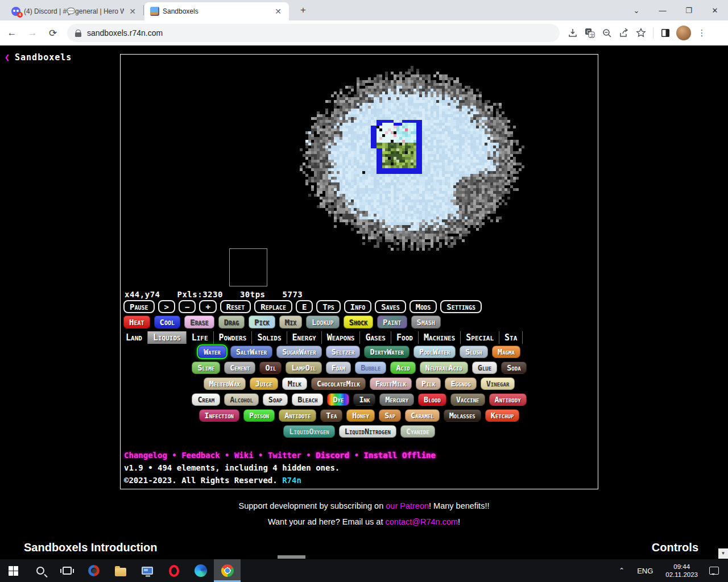  I want to click on download-icon, so click(573, 33).